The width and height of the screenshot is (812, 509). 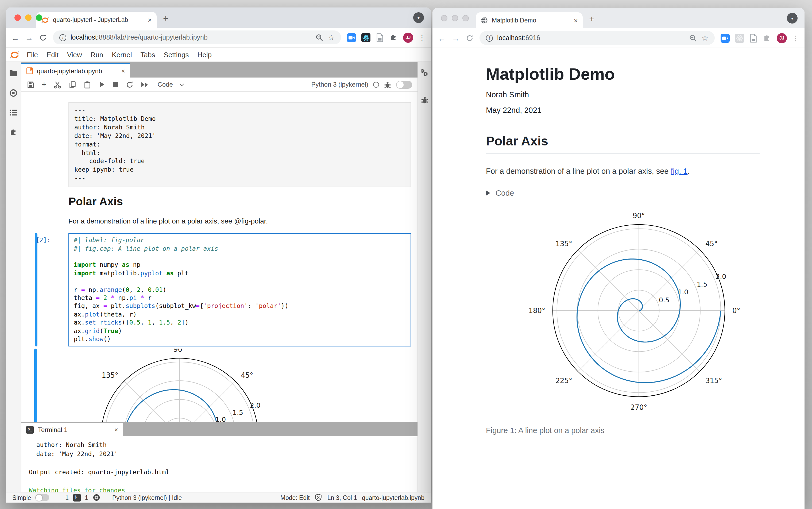 What do you see at coordinates (87, 84) in the screenshot?
I see `paste-cells-button` at bounding box center [87, 84].